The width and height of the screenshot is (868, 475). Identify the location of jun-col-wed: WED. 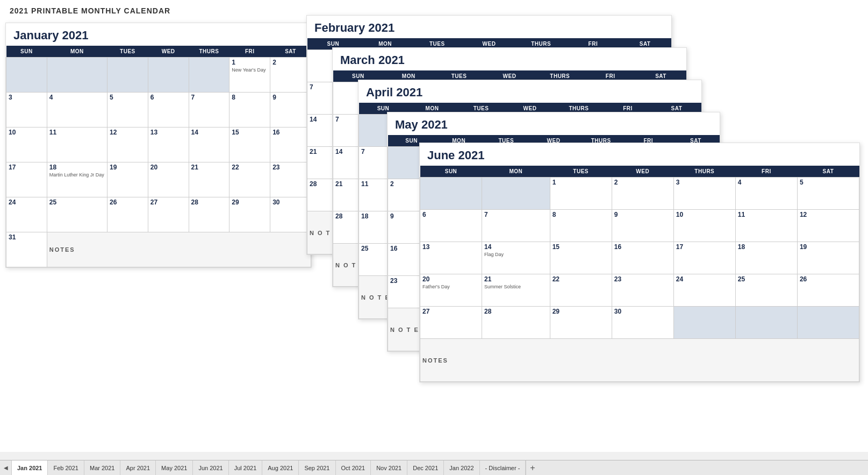
(643, 172).